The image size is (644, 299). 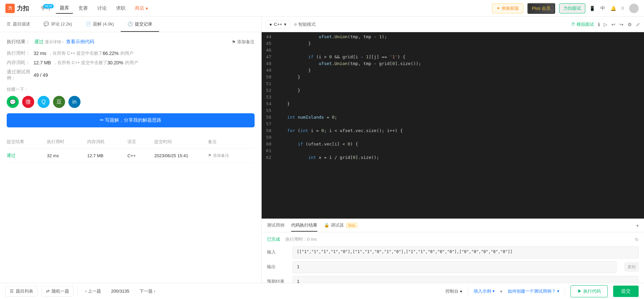 I want to click on share-section: 炫耀一下： 💬 微 Q 豆 in, so click(x=131, y=97).